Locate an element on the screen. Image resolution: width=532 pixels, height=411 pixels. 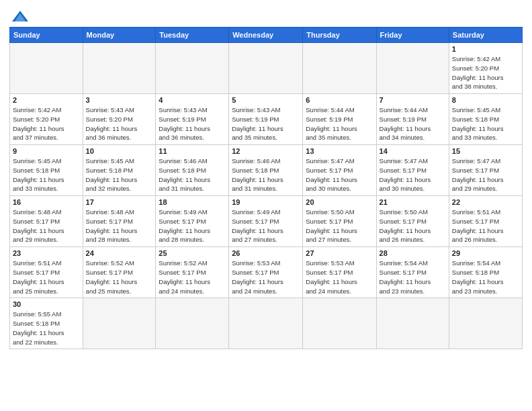
calendar-cell: 21Sunrise: 5:50 AMSunset: 5:17 PMDayligh… is located at coordinates (412, 222).